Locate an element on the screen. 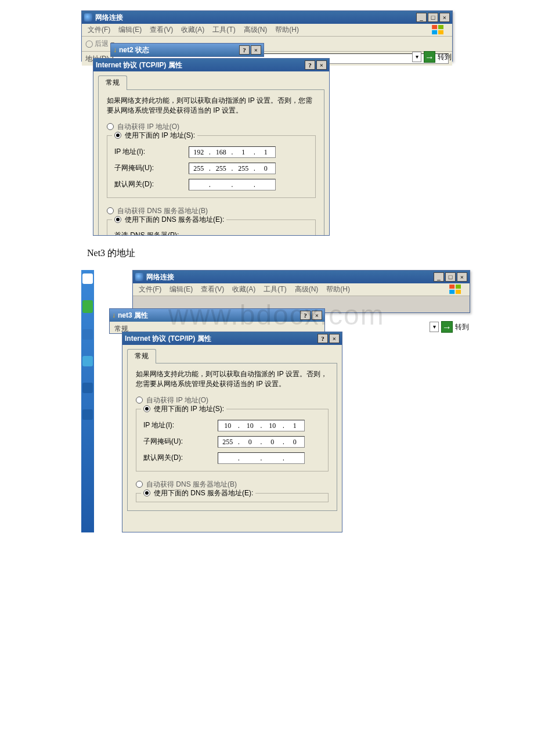  network-icon is located at coordinates (139, 277).